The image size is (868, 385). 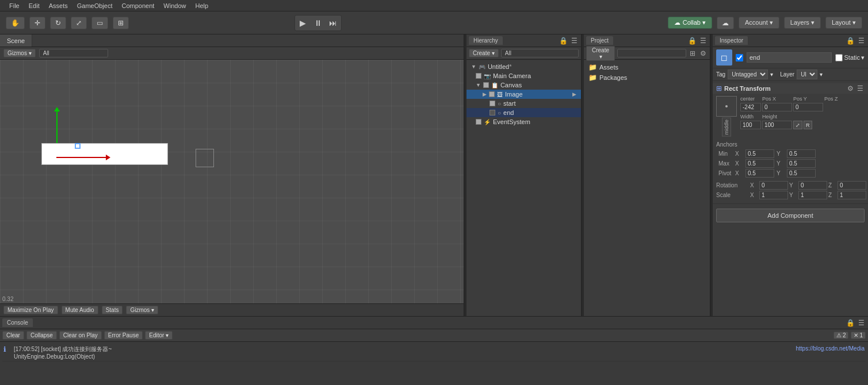 I want to click on width-input, so click(x=751, y=125).